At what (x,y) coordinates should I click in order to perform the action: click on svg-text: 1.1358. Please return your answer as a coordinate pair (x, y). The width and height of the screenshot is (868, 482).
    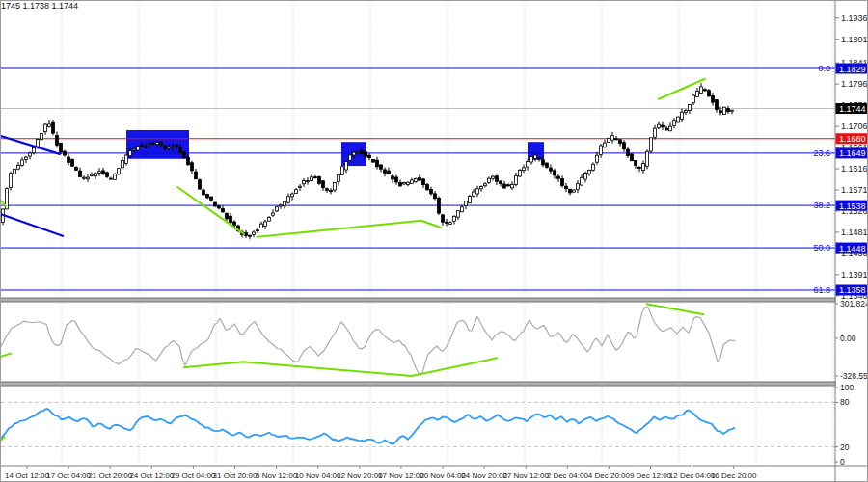
    Looking at the image, I should click on (853, 290).